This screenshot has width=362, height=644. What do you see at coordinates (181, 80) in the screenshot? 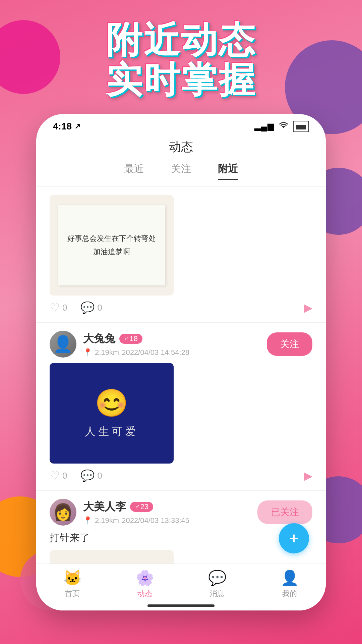
I see `header-line2: 实时掌握` at bounding box center [181, 80].